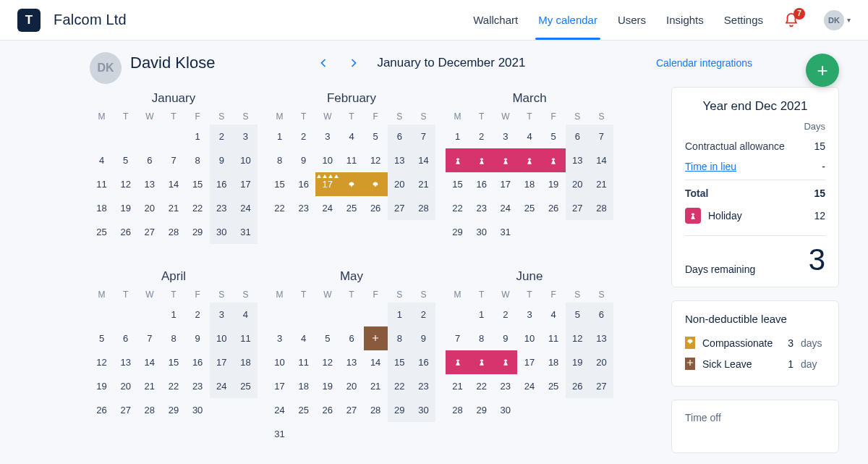 This screenshot has height=464, width=868. What do you see at coordinates (323, 63) in the screenshot?
I see `prev-range-button` at bounding box center [323, 63].